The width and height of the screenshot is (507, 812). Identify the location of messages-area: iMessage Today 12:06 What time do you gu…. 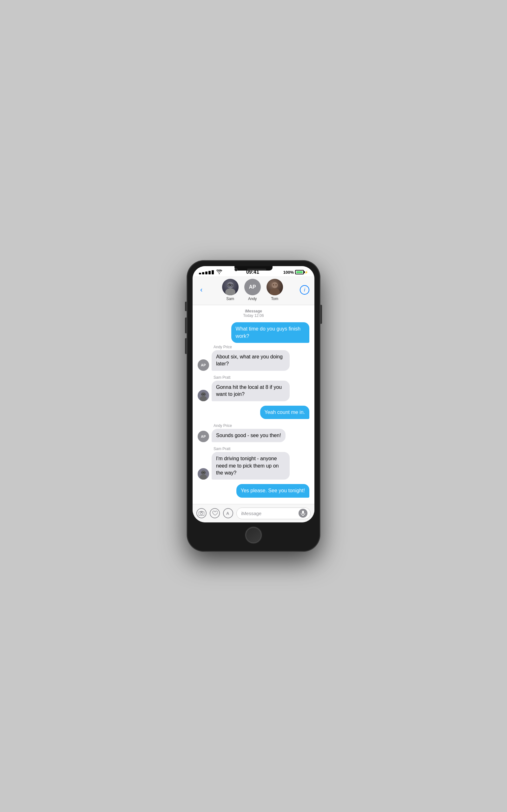
(253, 405).